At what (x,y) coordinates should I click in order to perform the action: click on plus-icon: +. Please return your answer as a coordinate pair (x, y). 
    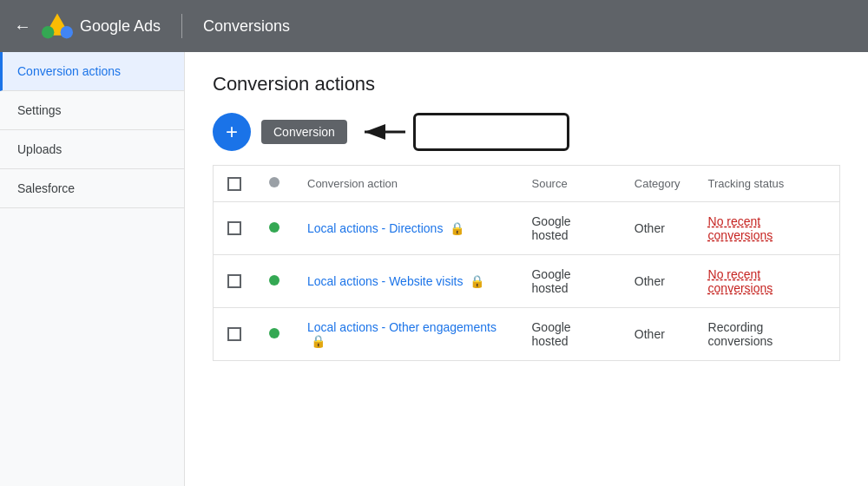
    Looking at the image, I should click on (232, 132).